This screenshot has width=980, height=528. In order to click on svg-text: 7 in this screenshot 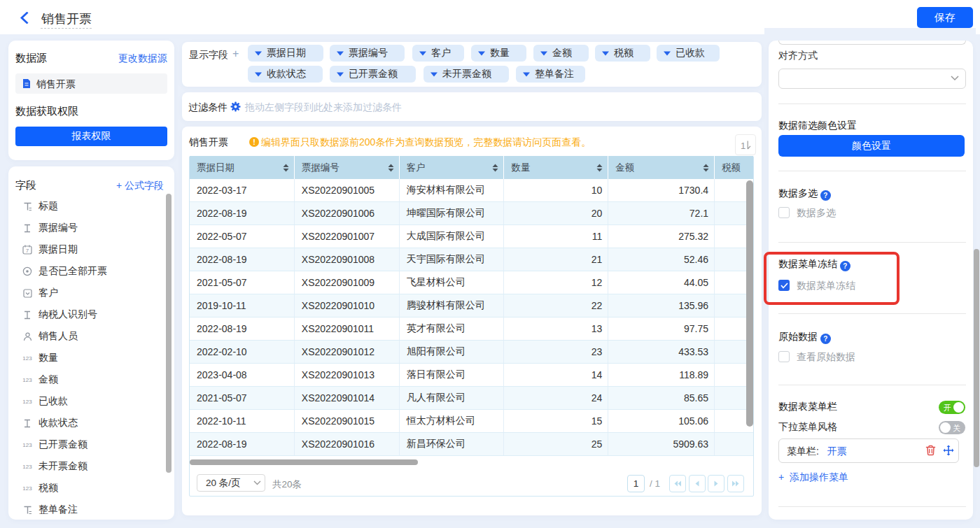, I will do `click(28, 250)`.